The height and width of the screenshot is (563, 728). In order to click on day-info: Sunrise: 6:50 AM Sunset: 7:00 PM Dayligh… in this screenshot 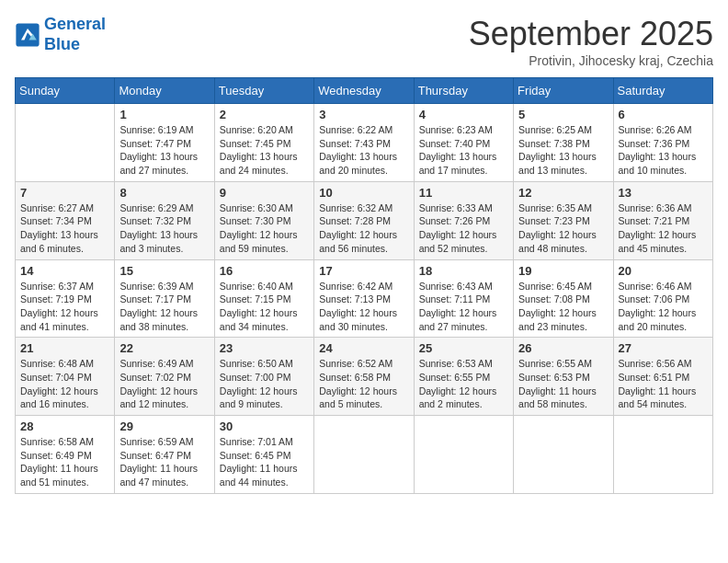, I will do `click(265, 385)`.